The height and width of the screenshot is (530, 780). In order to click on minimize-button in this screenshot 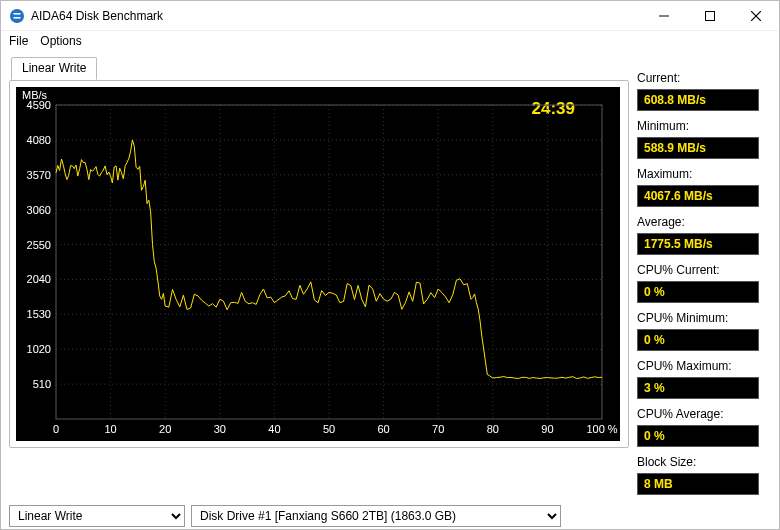, I will do `click(664, 16)`.